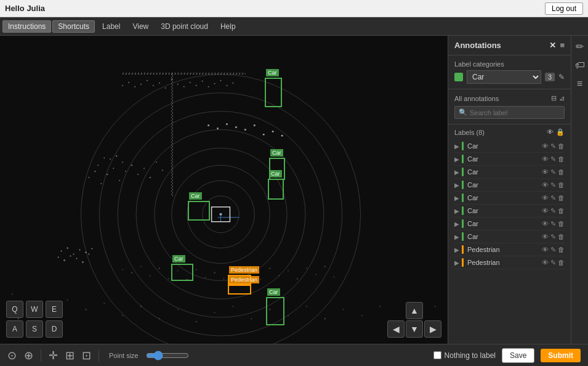  What do you see at coordinates (515, 113) in the screenshot?
I see `search-input` at bounding box center [515, 113].